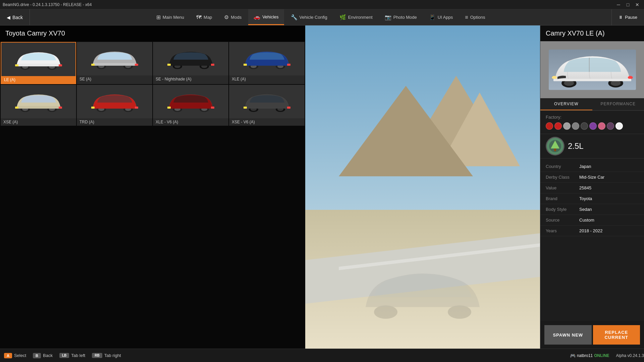 Image resolution: width=644 pixels, height=362 pixels. What do you see at coordinates (567, 126) in the screenshot?
I see `color-swatch-silver` at bounding box center [567, 126].